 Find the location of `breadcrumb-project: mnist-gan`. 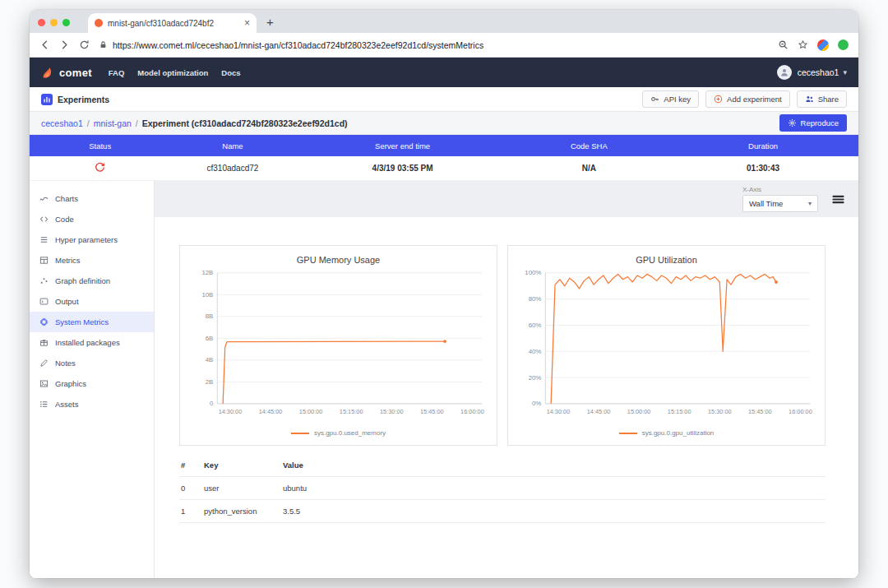

breadcrumb-project: mnist-gan is located at coordinates (113, 123).